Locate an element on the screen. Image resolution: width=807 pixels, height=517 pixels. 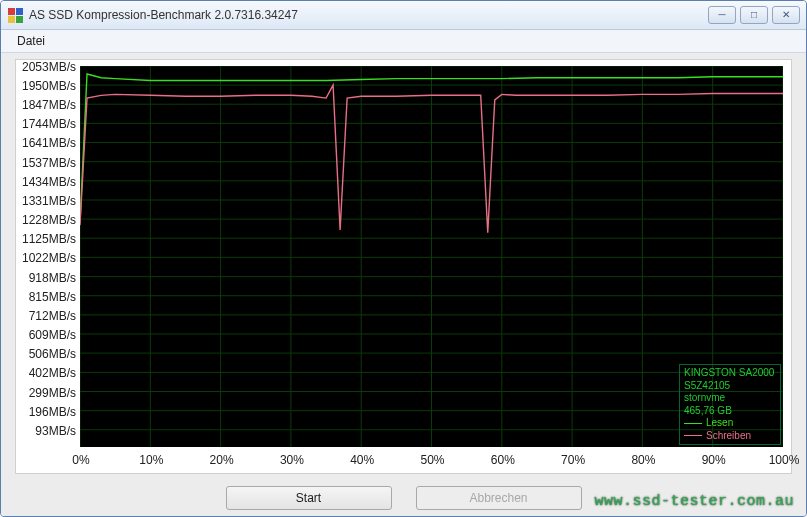
abort-button: Abbrechen is located at coordinates (499, 498).